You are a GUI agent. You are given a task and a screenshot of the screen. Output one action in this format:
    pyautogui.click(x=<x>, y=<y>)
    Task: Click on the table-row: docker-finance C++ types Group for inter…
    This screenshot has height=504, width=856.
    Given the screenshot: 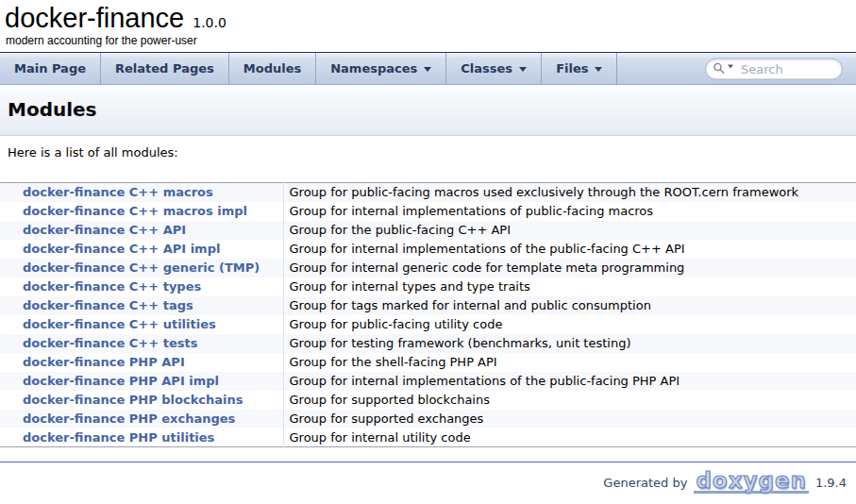 What is the action you would take?
    pyautogui.click(x=428, y=287)
    